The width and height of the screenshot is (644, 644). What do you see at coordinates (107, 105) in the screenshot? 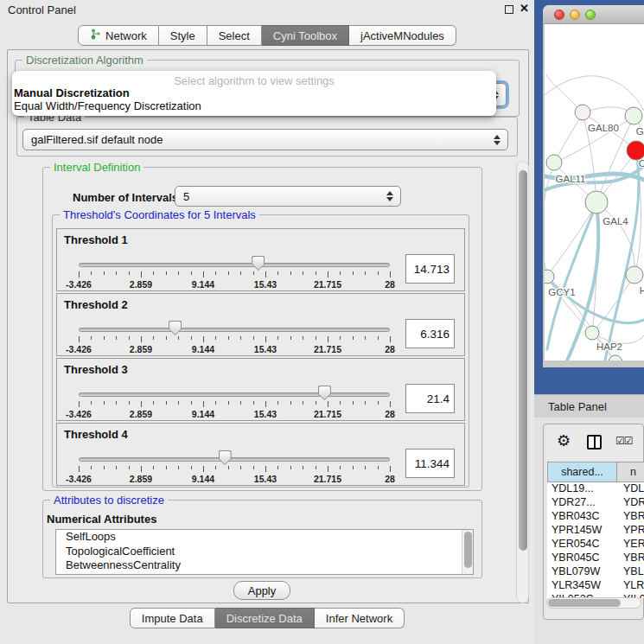
I see `dropdown-option-equal-width: Equal Width/Frequency Discretization` at bounding box center [107, 105].